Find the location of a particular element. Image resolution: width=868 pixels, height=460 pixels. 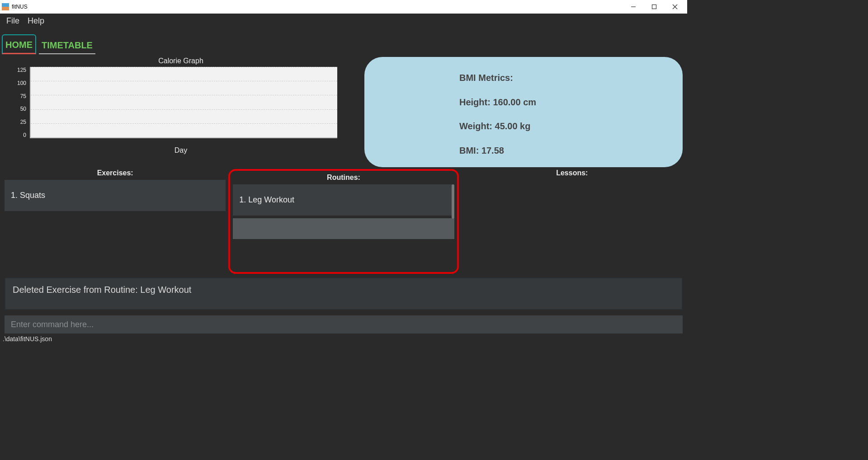

chart-plot-area is located at coordinates (184, 103).